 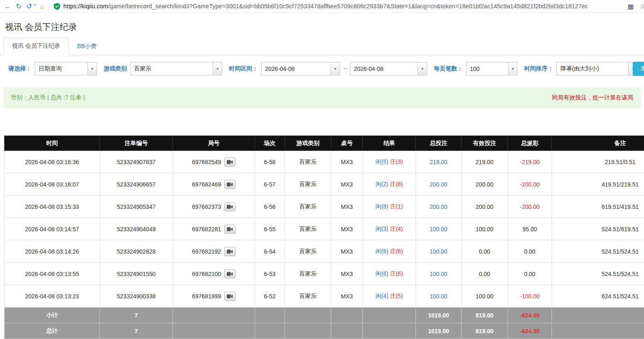 What do you see at coordinates (348, 6) in the screenshot?
I see `url-path: /game/betrecord_search/kind3?GameType=30…` at bounding box center [348, 6].